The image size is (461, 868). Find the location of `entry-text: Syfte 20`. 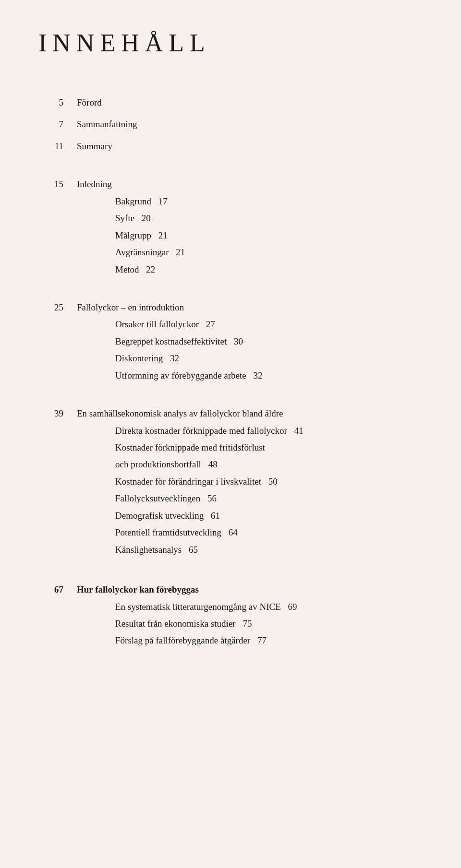

entry-text: Syfte 20 is located at coordinates (133, 218).